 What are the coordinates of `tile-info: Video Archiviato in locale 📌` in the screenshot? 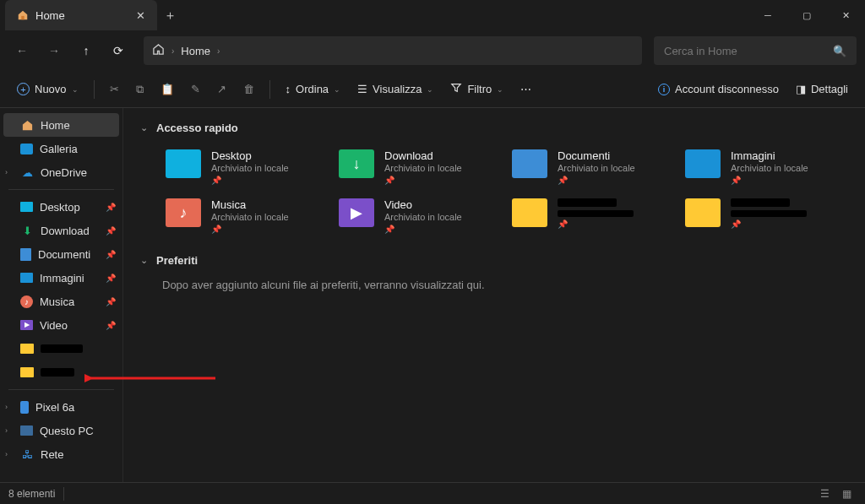 It's located at (423, 216).